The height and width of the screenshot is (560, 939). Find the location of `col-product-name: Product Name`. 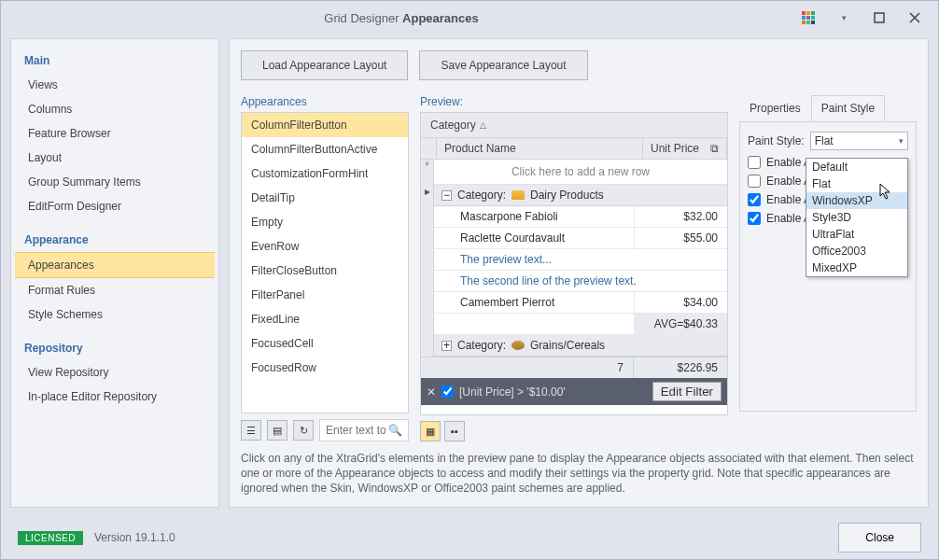

col-product-name: Product Name is located at coordinates (540, 148).